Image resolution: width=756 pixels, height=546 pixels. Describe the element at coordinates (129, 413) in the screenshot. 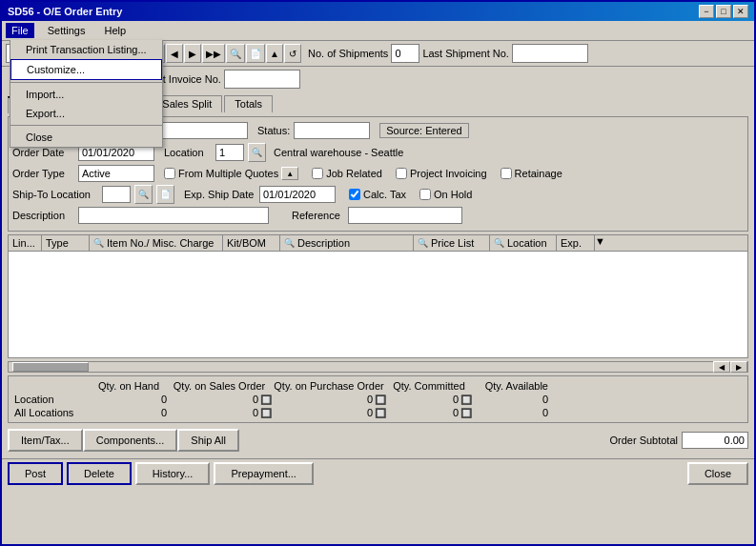

I see `qty-all-hand: 0` at that location.